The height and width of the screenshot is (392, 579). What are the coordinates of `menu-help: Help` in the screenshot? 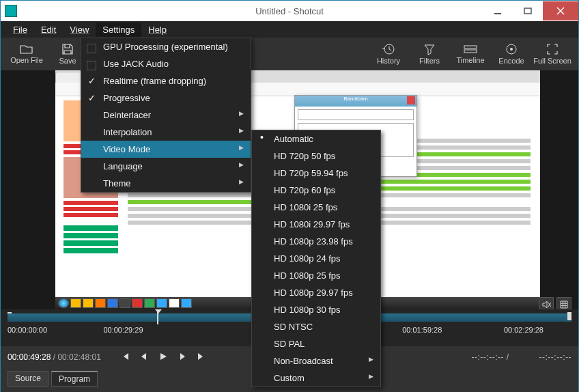 It's located at (157, 30).